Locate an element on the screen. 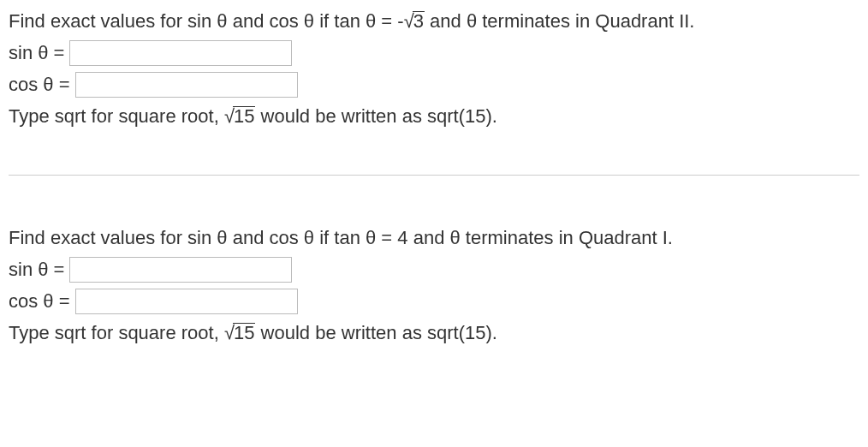 This screenshot has width=868, height=447. question-text-2: Find exact values for sin θ and cos θ if… is located at coordinates (434, 238).